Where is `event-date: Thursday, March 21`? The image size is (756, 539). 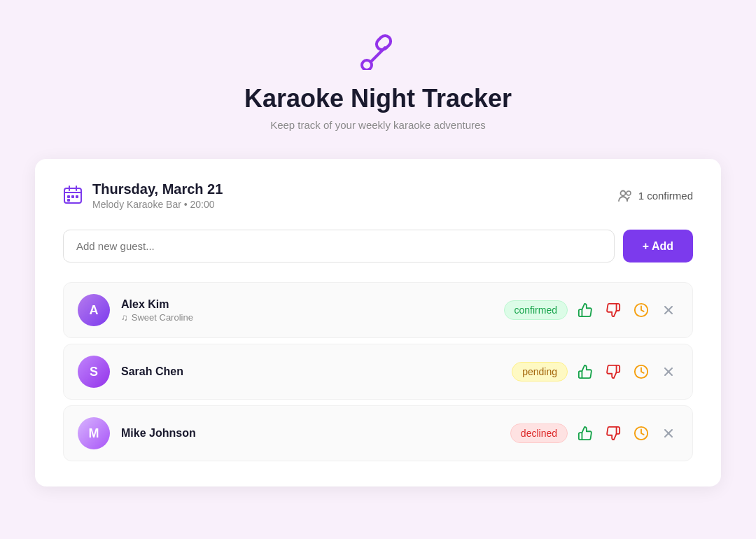 event-date: Thursday, March 21 is located at coordinates (158, 189).